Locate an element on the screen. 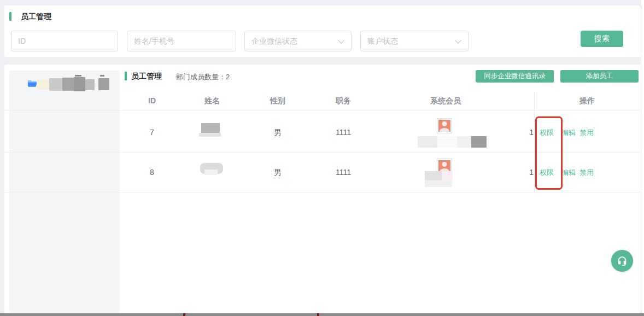  col-header-name: 姓名 is located at coordinates (212, 101).